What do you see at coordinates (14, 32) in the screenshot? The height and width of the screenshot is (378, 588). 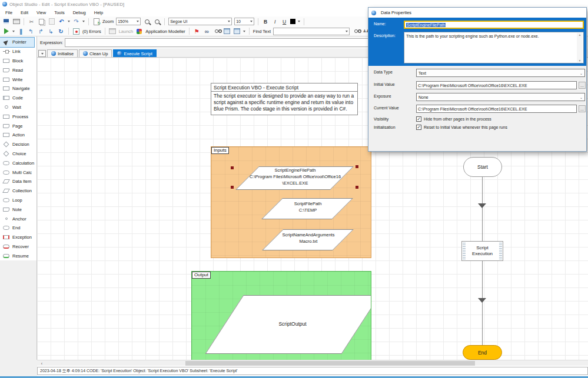 I see `play-dropdown-caret` at bounding box center [14, 32].